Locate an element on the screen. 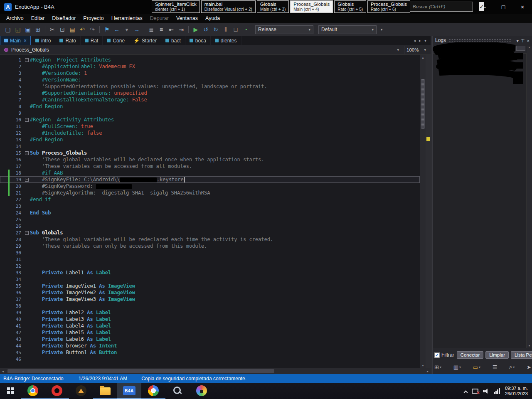  panel-grid-icon: ⊞ is located at coordinates (436, 367).